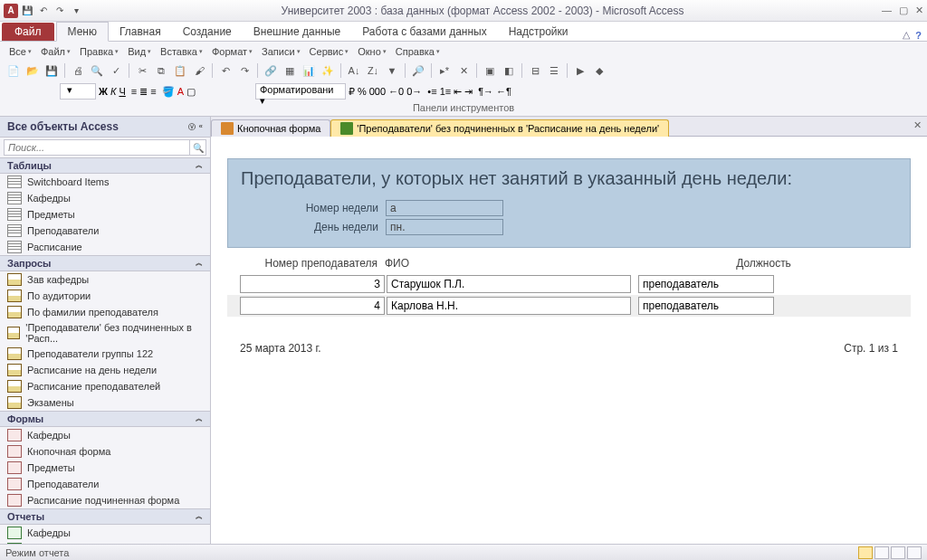 The height and width of the screenshot is (560, 927). Describe the element at coordinates (168, 92) in the screenshot. I see `fill-color-icon: 🪣` at that location.